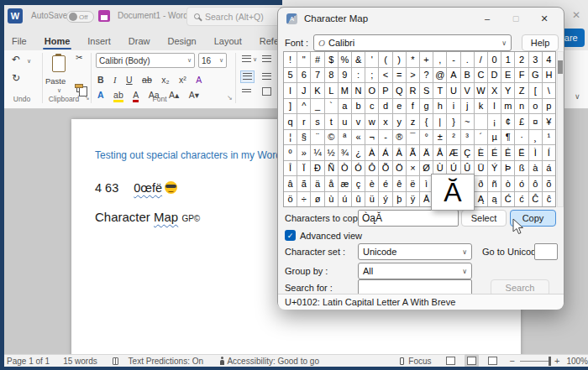  What do you see at coordinates (267, 91) in the screenshot?
I see `borders-button` at bounding box center [267, 91].